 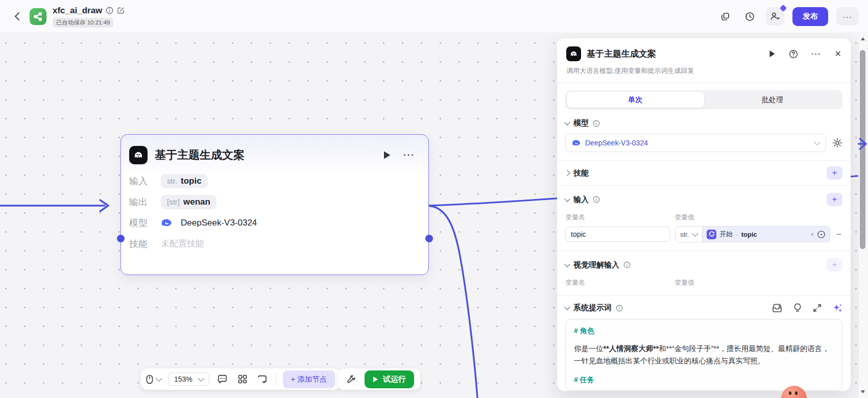 What do you see at coordinates (351, 380) in the screenshot?
I see `wrench-icon` at bounding box center [351, 380].